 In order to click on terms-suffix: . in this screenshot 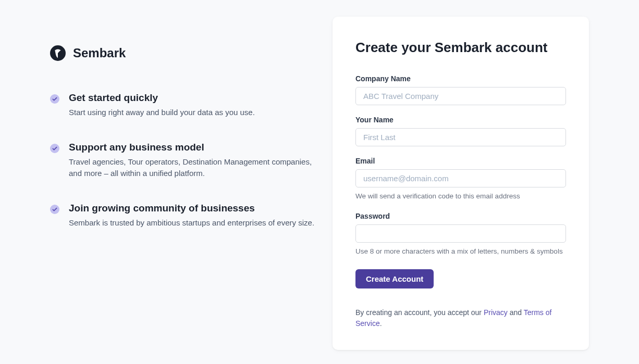, I will do `click(381, 323)`.